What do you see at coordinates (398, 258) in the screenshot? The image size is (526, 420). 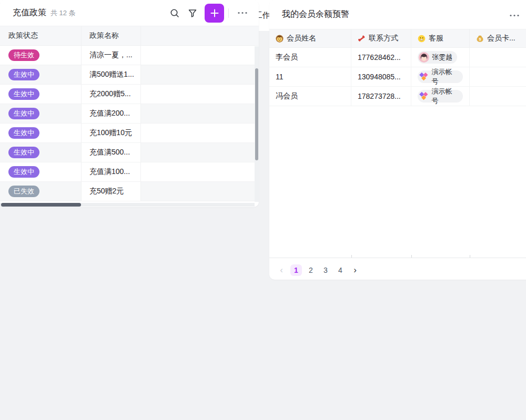 I see `table-bottom-border` at bounding box center [398, 258].